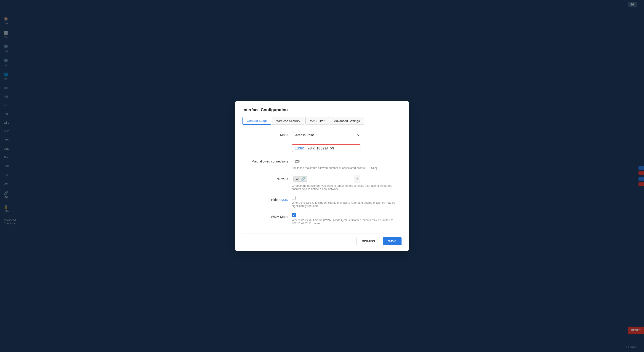  What do you see at coordinates (326, 148) in the screenshot?
I see `essid-wrapper: ESSID` at bounding box center [326, 148].